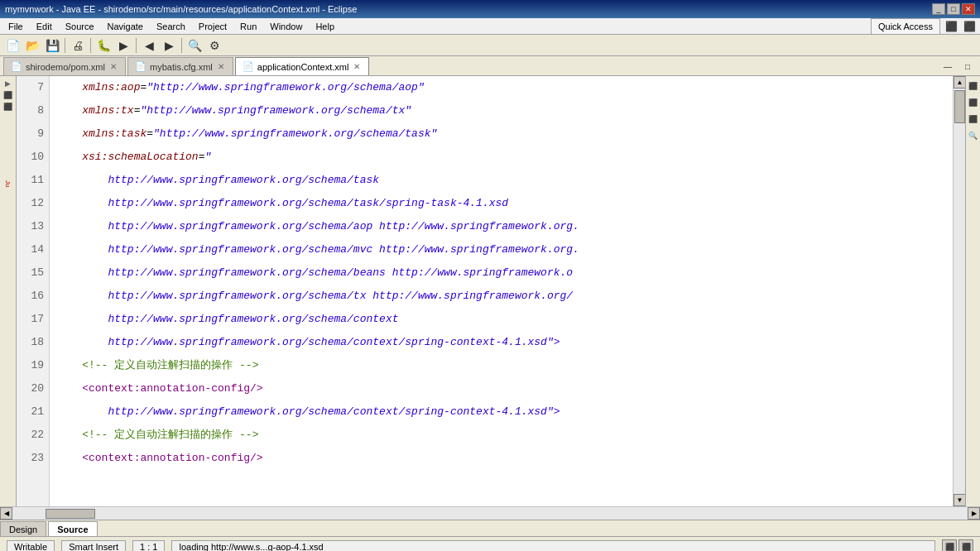 The image size is (980, 551). I want to click on tab-appcontext-close: ✕, so click(357, 66).